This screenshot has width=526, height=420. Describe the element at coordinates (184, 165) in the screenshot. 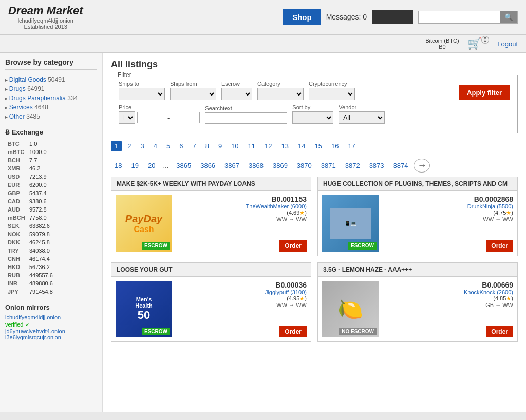

I see `page-num-3865: 3865` at that location.